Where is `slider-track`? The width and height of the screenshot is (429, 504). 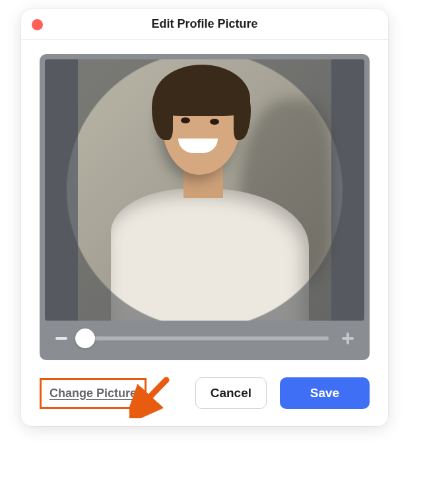
slider-track is located at coordinates (205, 338).